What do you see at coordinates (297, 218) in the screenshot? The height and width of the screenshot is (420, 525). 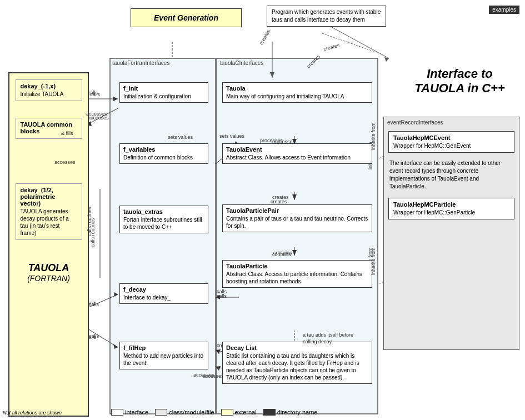 I see `tauola-particle-pair-box: TauolaParticlePair Contains a pair of ta…` at bounding box center [297, 218].